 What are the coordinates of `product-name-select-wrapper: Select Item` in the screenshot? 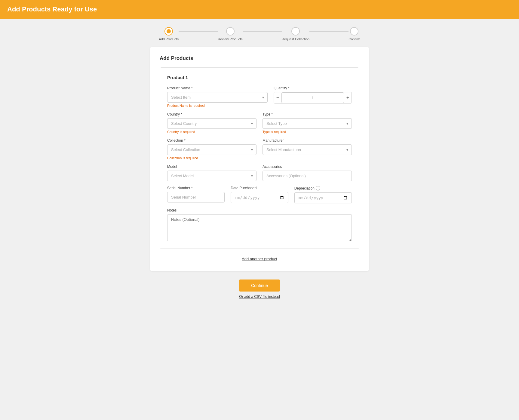 It's located at (217, 97).